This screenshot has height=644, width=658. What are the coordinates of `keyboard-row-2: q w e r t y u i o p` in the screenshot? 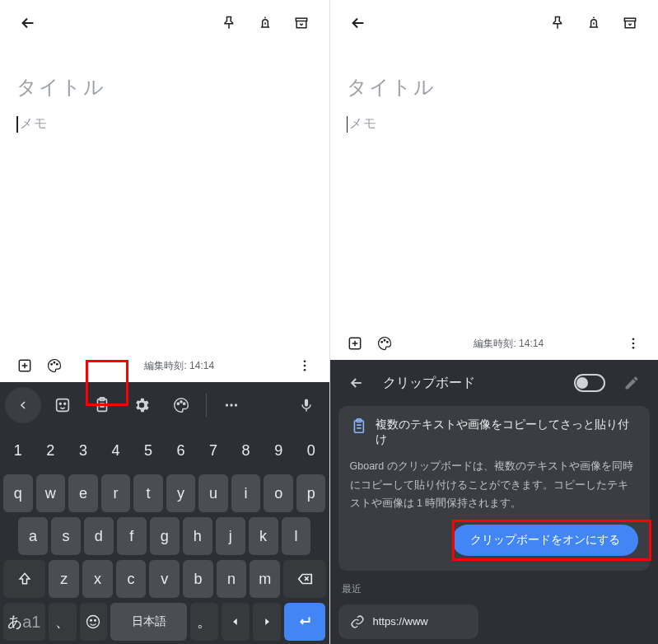 It's located at (165, 493).